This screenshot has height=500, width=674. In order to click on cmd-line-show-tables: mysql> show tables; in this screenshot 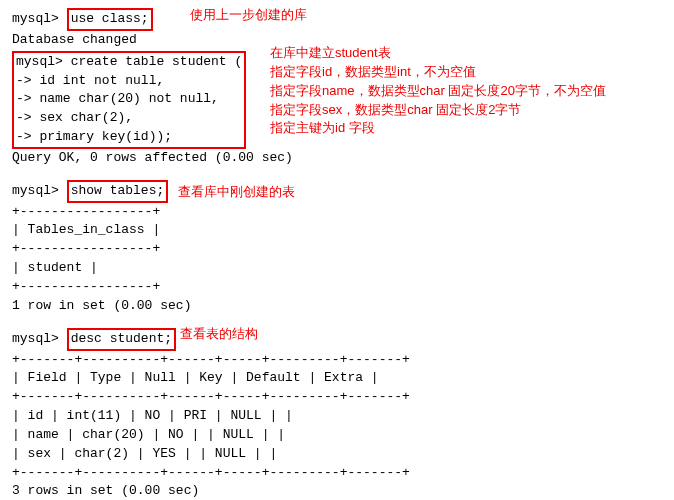, I will do `click(337, 192)`.